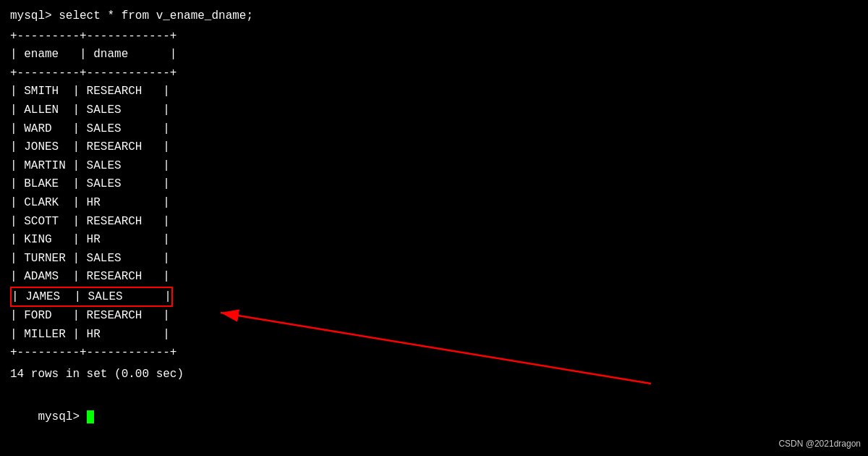 Image resolution: width=868 pixels, height=456 pixels. I want to click on table-row: | KING | HR |, so click(434, 240).